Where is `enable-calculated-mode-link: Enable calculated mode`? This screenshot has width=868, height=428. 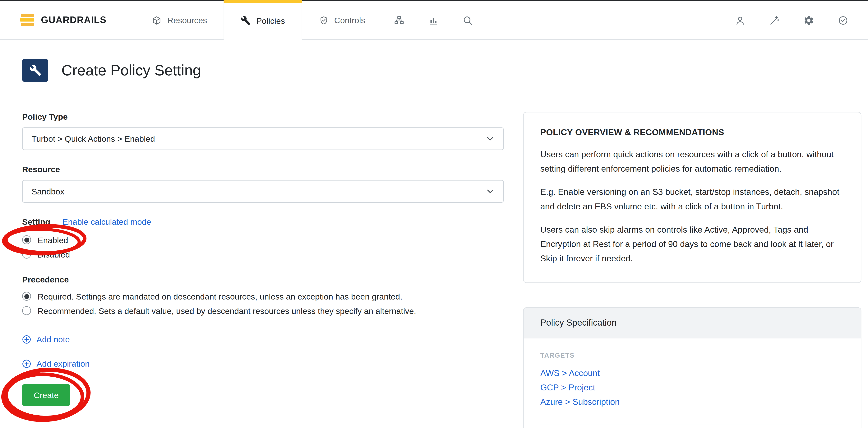
enable-calculated-mode-link: Enable calculated mode is located at coordinates (106, 222).